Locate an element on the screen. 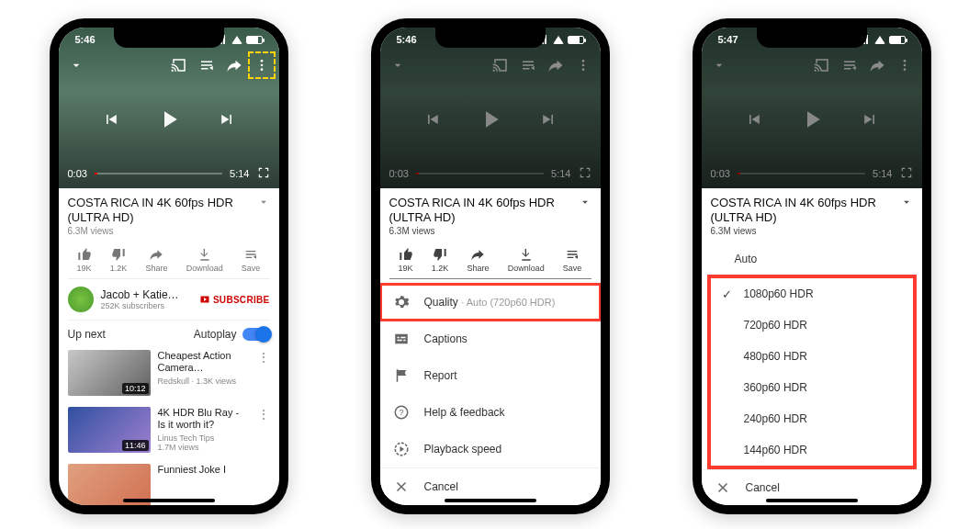 Image resolution: width=980 pixels, height=529 pixels. related-video-2: 11:46 4K HDR Blu Ray - Is it worth it?Li… is located at coordinates (169, 430).